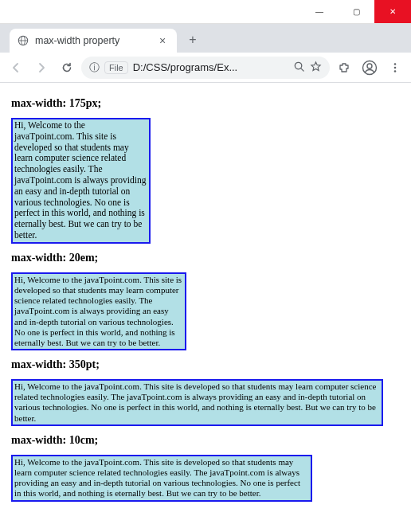 The width and height of the screenshot is (411, 532). What do you see at coordinates (162, 41) in the screenshot?
I see `tab-close-button: ×` at bounding box center [162, 41].